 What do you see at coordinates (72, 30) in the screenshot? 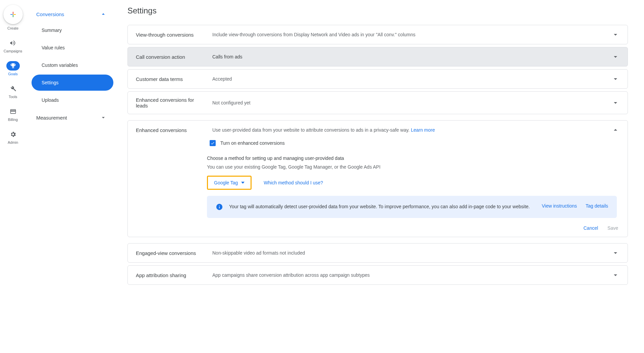
I see `sidebar-item-summary: Summary` at bounding box center [72, 30].